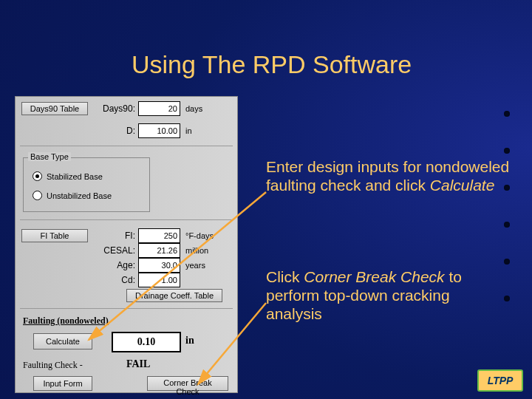 The height and width of the screenshot is (399, 532). What do you see at coordinates (174, 296) in the screenshot?
I see `drainage-table-button: Drainage Coeff. Table` at bounding box center [174, 296].